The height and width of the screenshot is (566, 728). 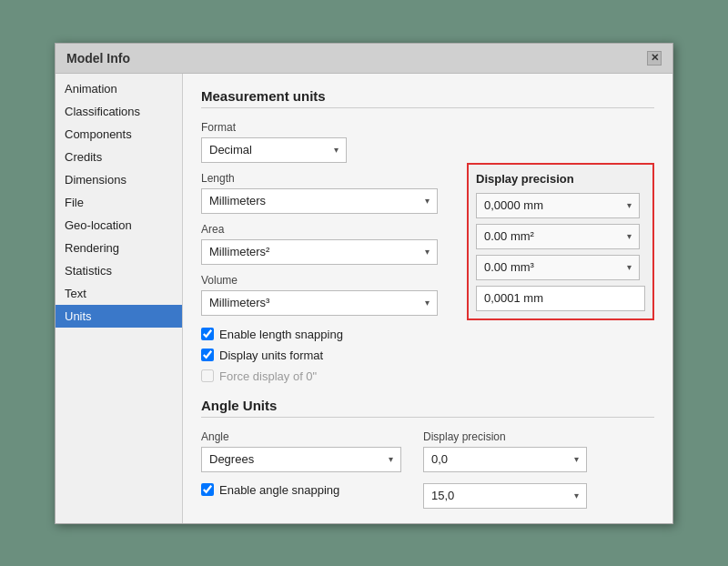 What do you see at coordinates (561, 298) in the screenshot?
I see `precision-snap-input` at bounding box center [561, 298].